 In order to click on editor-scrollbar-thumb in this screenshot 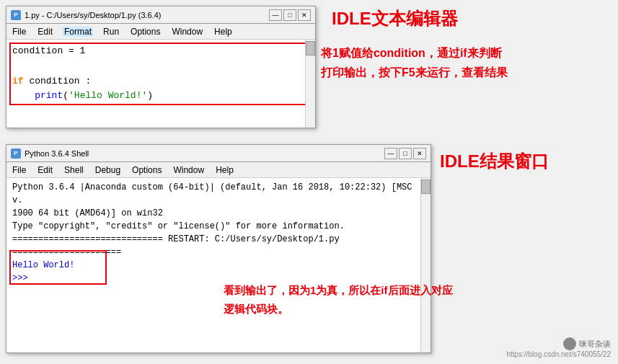, I will do `click(310, 48)`.